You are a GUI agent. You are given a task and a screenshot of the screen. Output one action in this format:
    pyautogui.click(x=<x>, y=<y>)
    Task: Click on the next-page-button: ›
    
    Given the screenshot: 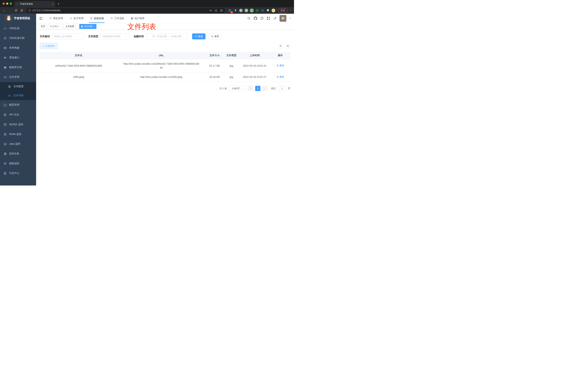 What is the action you would take?
    pyautogui.click(x=265, y=88)
    